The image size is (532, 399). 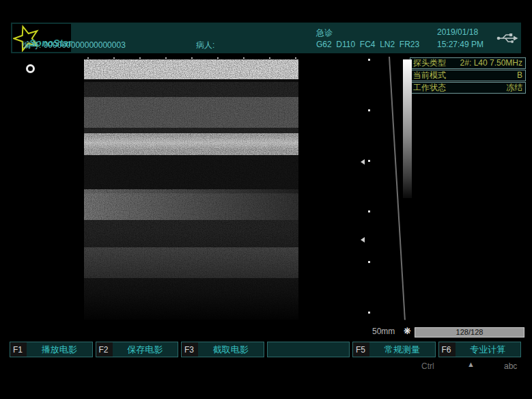 What do you see at coordinates (468, 63) in the screenshot?
I see `probe-type-row: 探头类型 2#: L40 7.50MHz` at bounding box center [468, 63].